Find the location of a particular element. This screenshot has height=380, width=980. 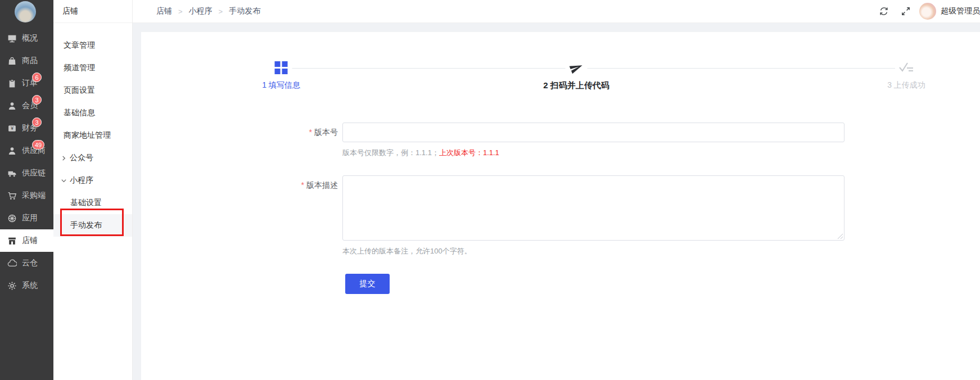

sidebar-item-overview: 概况 is located at coordinates (27, 38).